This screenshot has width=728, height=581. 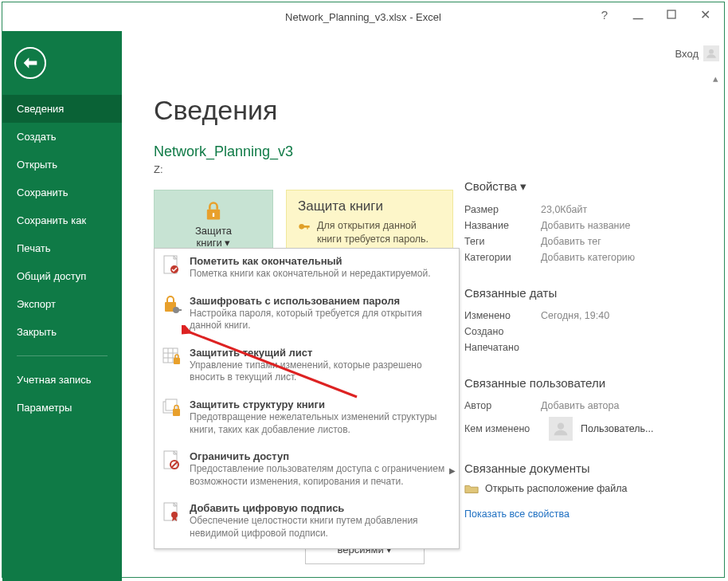 What do you see at coordinates (172, 305) in the screenshot?
I see `lock-key-icon` at bounding box center [172, 305].